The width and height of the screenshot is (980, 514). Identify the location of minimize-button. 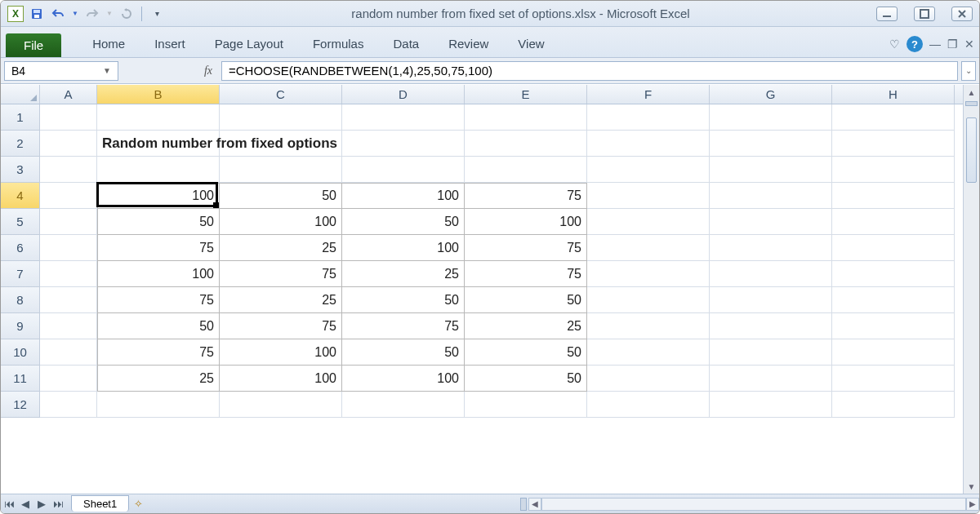
(887, 14).